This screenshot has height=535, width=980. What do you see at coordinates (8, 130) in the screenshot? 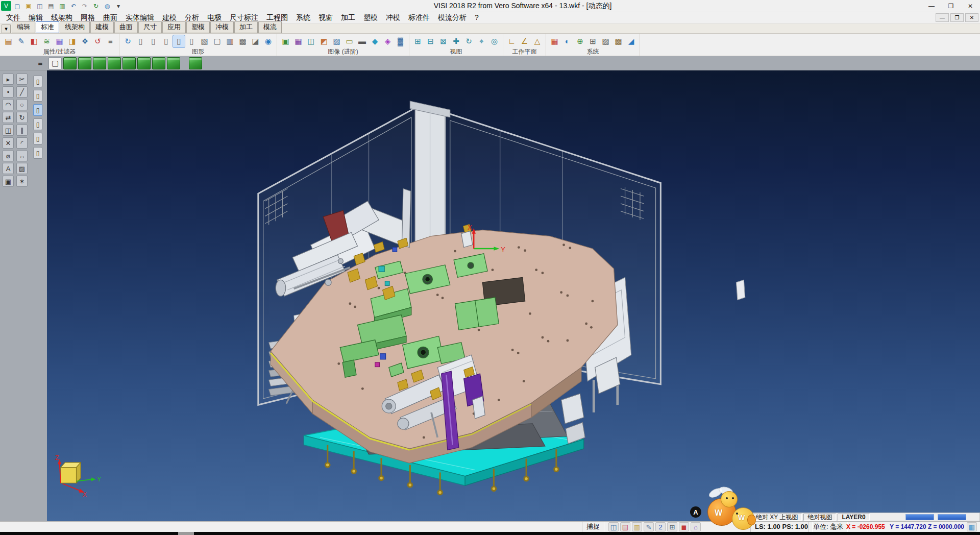
I see `mirror-icon: ◫` at bounding box center [8, 130].